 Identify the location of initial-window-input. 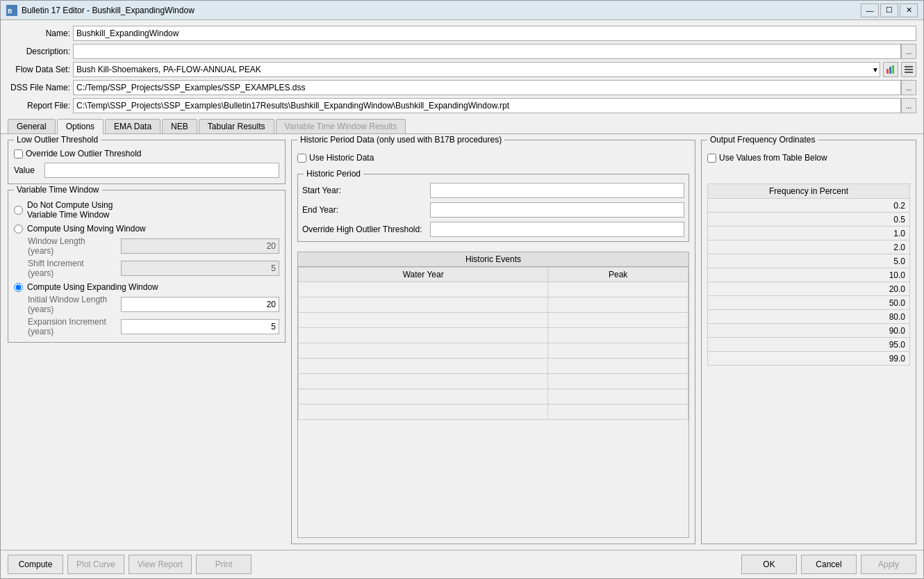
(200, 304).